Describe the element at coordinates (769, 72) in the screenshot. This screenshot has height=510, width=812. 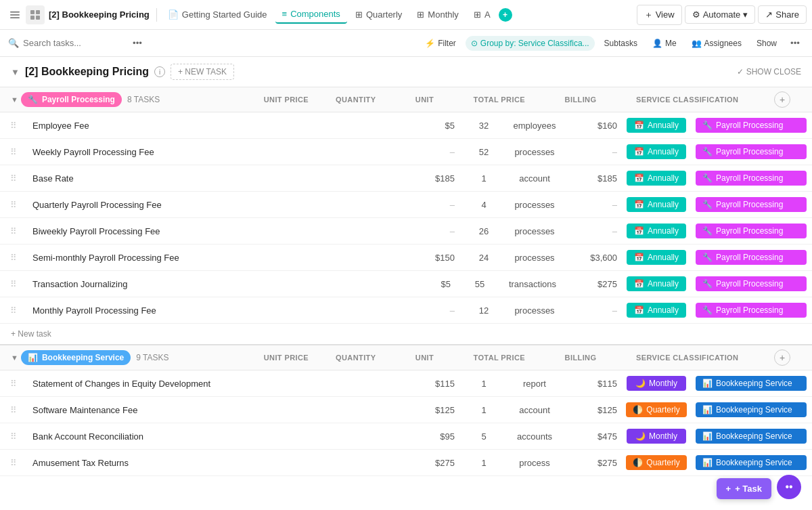
I see `show-close-btn: ✓ SHOW CLOSE` at that location.